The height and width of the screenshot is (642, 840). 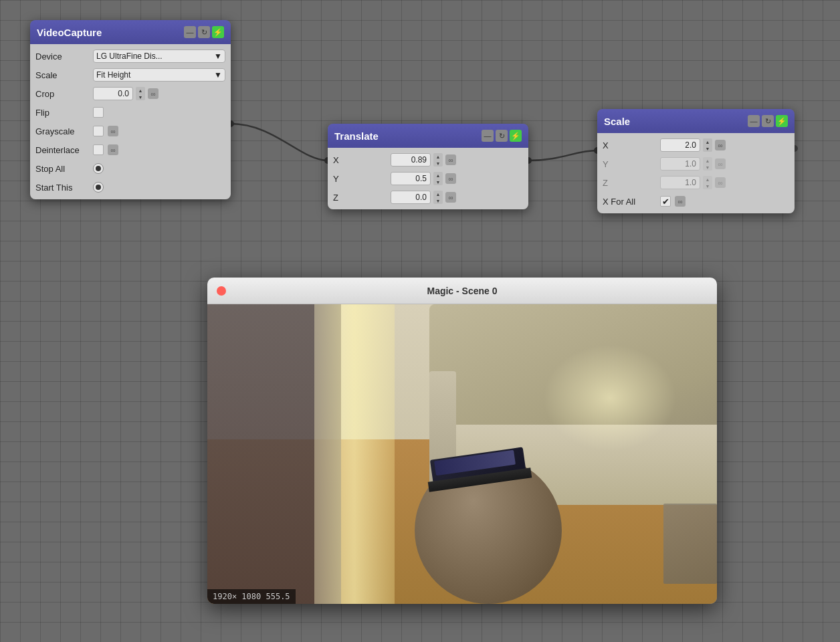 I want to click on device-value: LG UltraFine Dis..., so click(x=130, y=56).